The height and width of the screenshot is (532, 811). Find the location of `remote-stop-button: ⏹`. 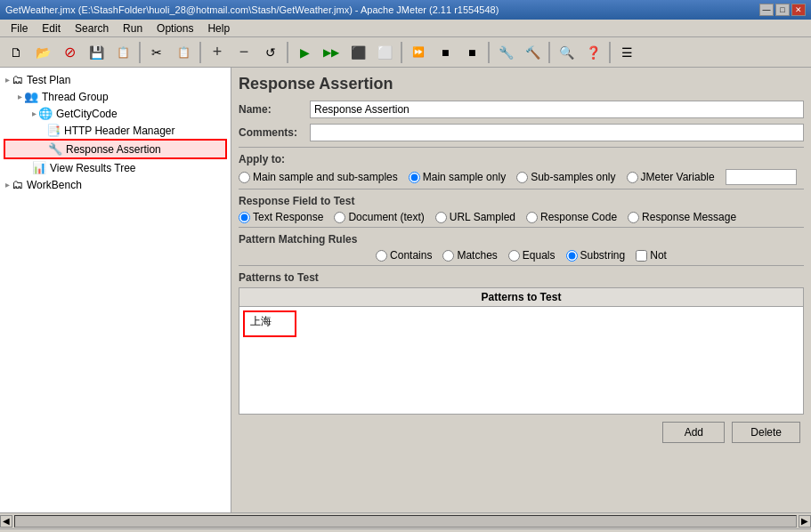

remote-stop-button: ⏹ is located at coordinates (445, 52).